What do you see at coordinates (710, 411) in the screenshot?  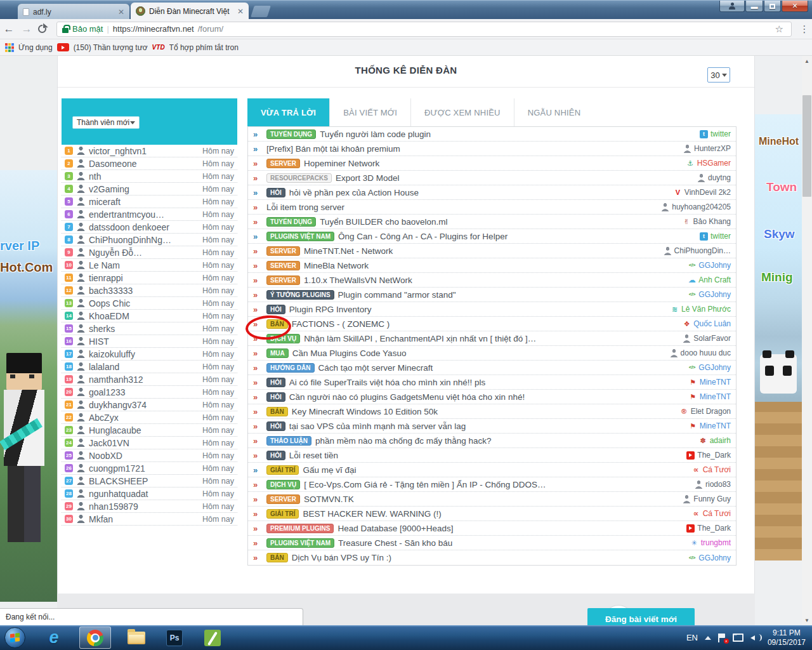 I see `author-name-link: Elet Dragon` at bounding box center [710, 411].